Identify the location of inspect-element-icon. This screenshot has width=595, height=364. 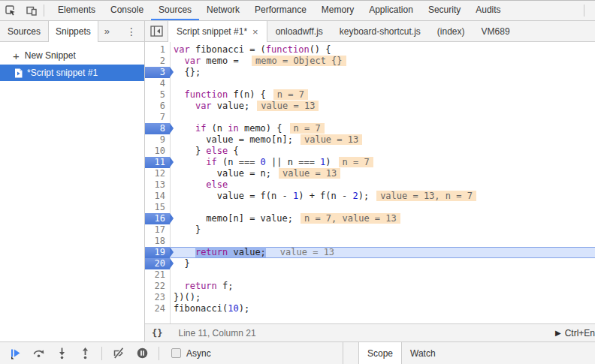
(11, 11).